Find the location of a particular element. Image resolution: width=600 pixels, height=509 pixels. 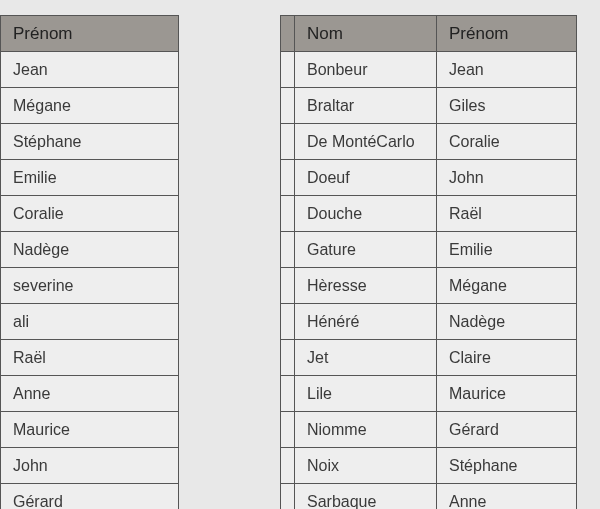

table-row: BraltarGiles is located at coordinates (429, 106).